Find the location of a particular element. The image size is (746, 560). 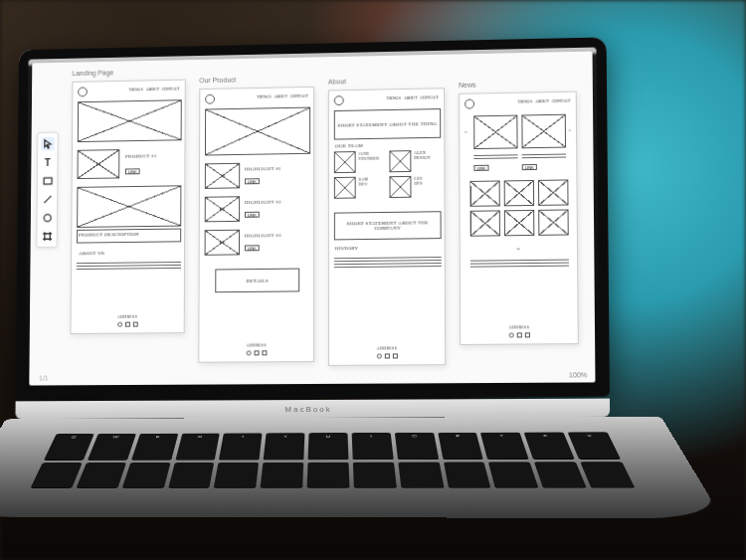

team-label: OUR TEAM is located at coordinates (349, 145).